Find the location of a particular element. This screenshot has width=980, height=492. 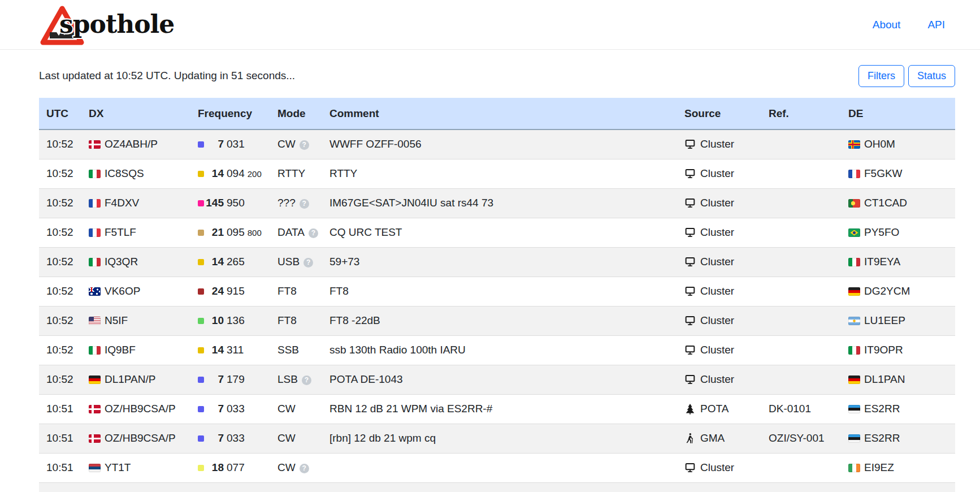

spot-row: 10:52 DL1PAN/P 7179 LSB? POTA DE-1043 Cl… is located at coordinates (497, 379).